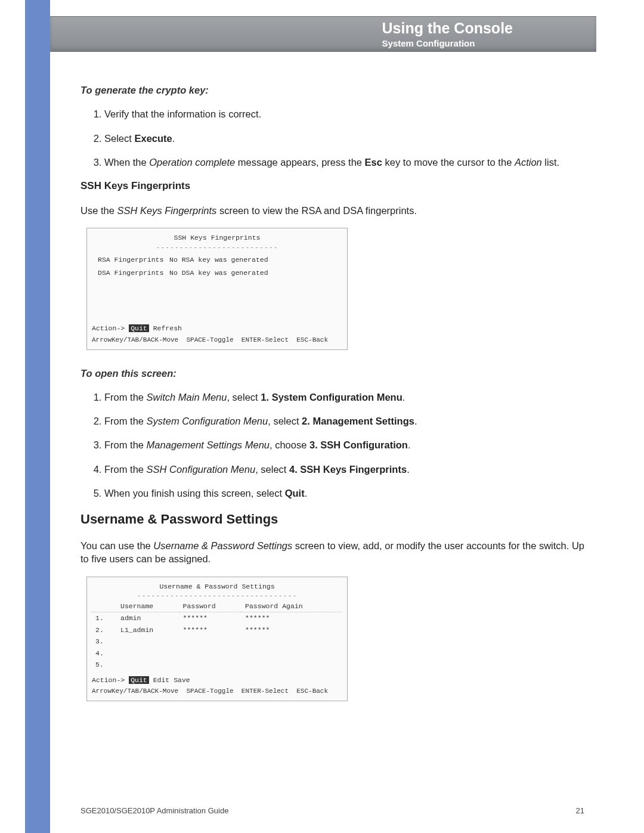 This screenshot has width=644, height=833. I want to click on table-row: 3., so click(217, 642).